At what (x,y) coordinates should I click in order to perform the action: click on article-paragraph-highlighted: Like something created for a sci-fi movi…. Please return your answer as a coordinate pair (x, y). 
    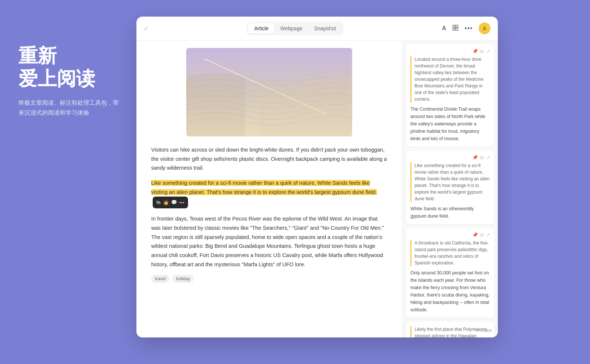
    Looking at the image, I should click on (269, 193).